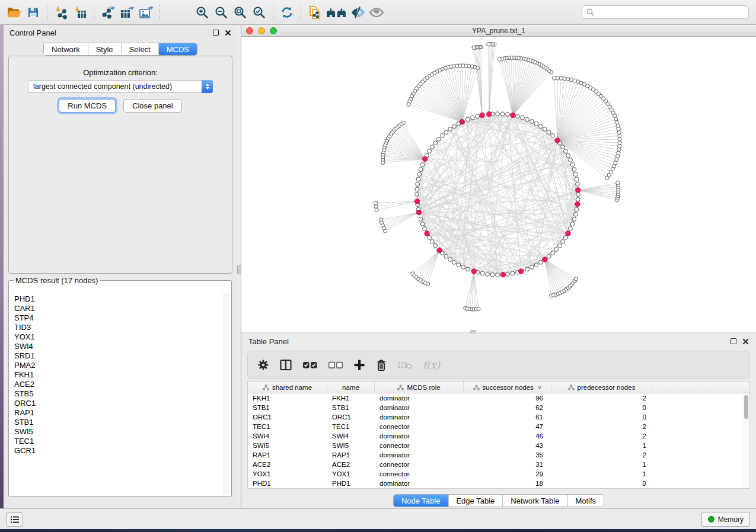  I want to click on tab-select: Select, so click(140, 49).